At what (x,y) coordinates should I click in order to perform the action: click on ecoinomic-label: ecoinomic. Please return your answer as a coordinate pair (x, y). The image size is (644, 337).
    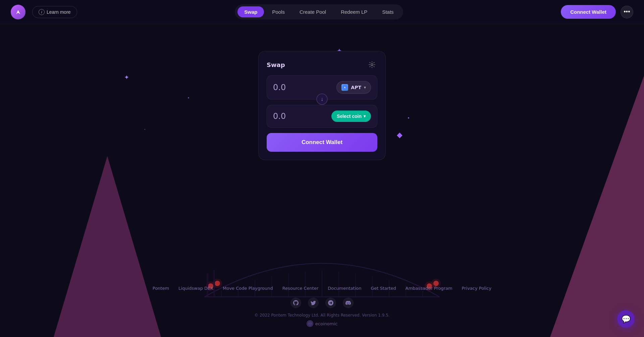
    Looking at the image, I should click on (326, 324).